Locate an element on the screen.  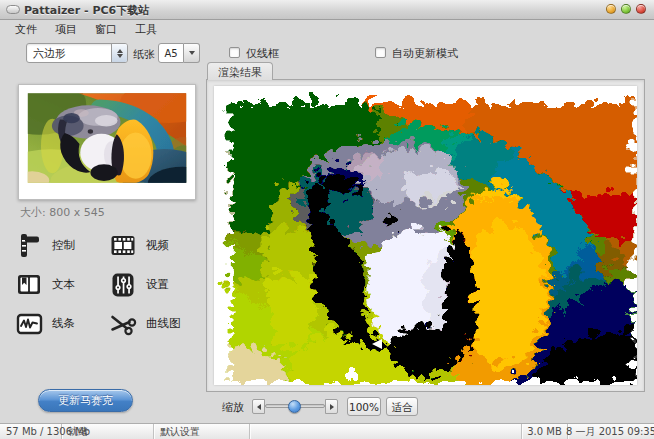
tool-settings-button: 设置 is located at coordinates (155, 284).